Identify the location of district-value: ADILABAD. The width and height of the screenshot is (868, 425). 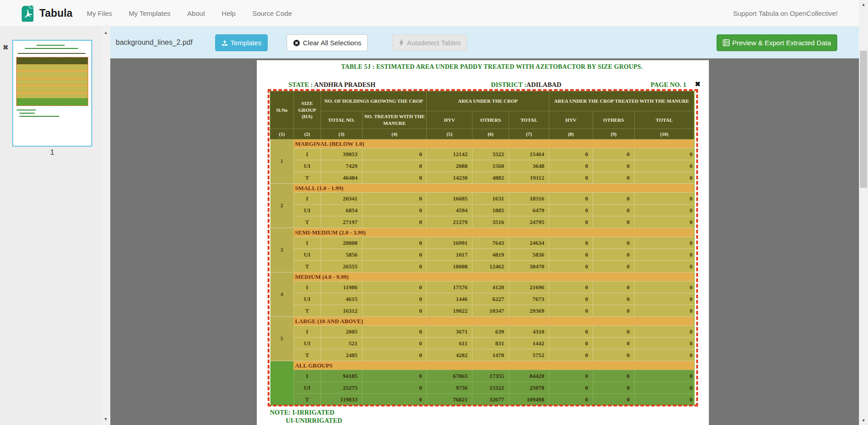
(543, 85).